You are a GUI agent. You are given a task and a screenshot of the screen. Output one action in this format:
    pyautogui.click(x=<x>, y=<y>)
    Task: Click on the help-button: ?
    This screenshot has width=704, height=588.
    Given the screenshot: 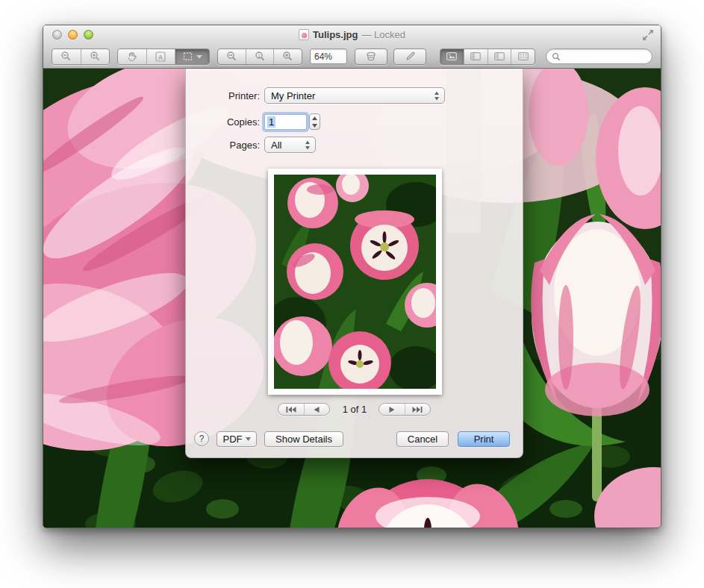 What is the action you would take?
    pyautogui.click(x=202, y=439)
    